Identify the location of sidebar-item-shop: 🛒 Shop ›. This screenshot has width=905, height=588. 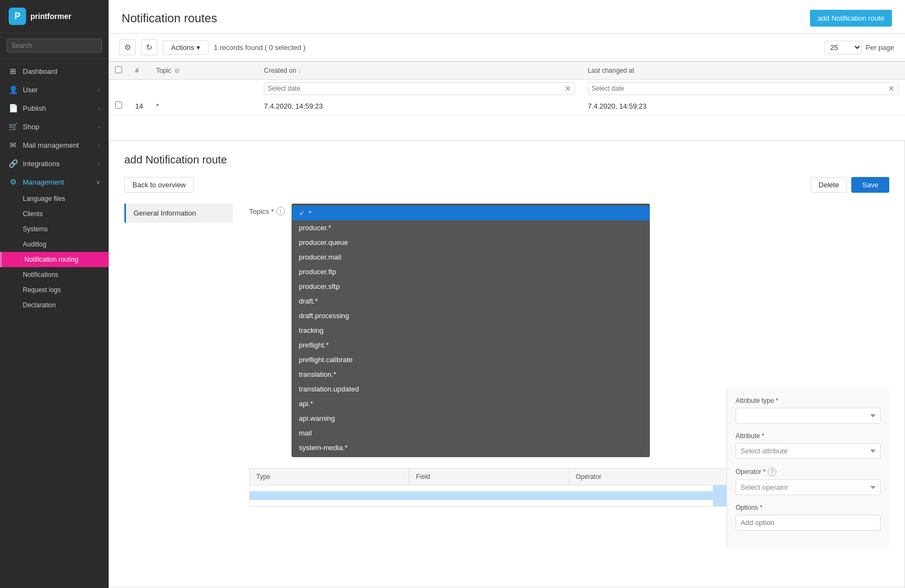
(54, 127).